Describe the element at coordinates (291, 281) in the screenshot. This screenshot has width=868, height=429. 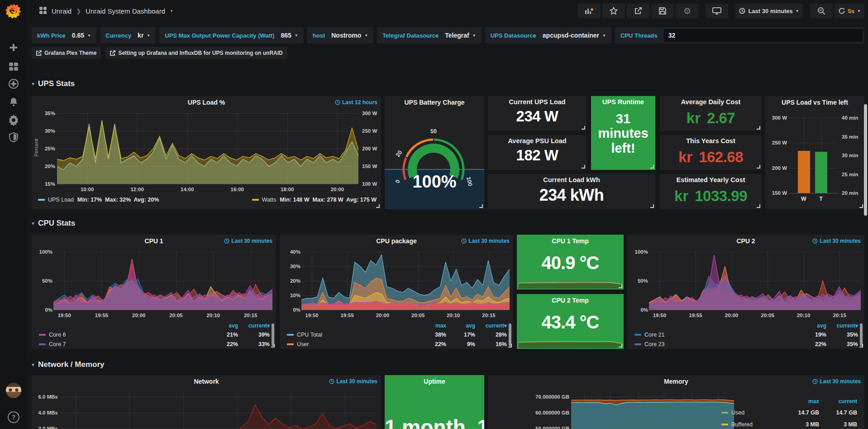
I see `y-axis-left: 40%30%20%10%0%` at that location.